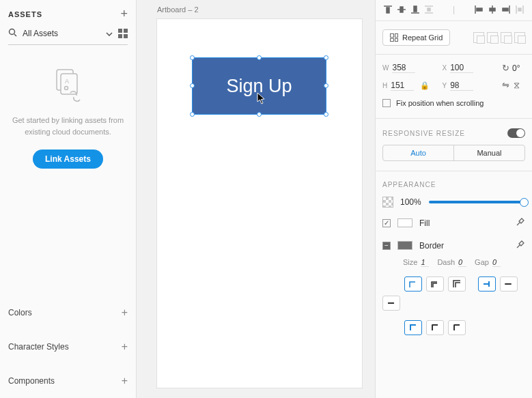 The height and width of the screenshot is (398, 532). I want to click on assets-title: ASSETS, so click(25, 14).